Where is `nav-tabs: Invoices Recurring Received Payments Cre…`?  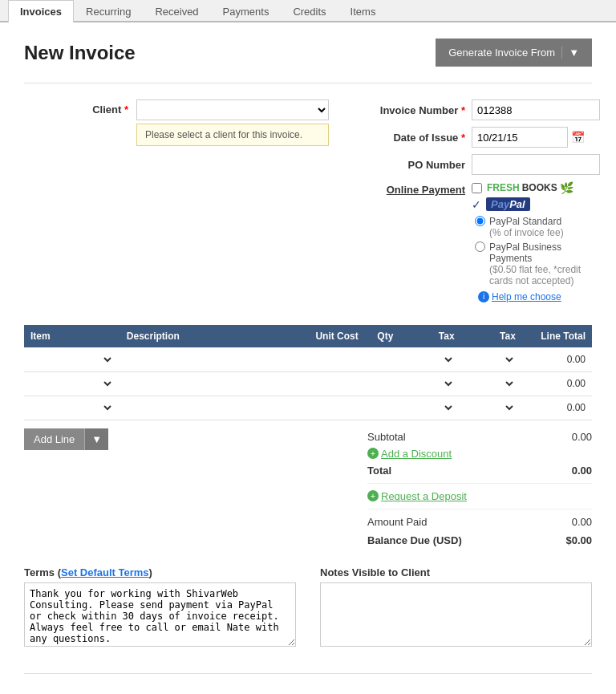
nav-tabs: Invoices Recurring Received Payments Cre… is located at coordinates (308, 11).